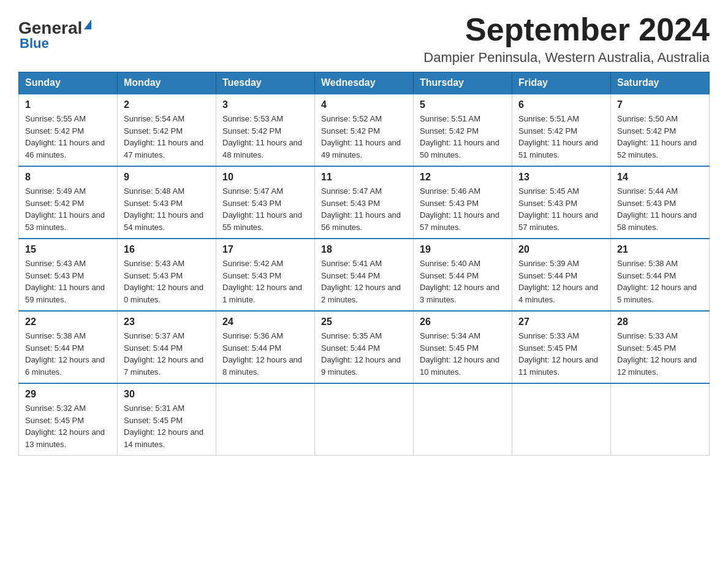  What do you see at coordinates (69, 347) in the screenshot?
I see `calendar-cell: 22Sunrise: 5:38 AMSunset: 5:44 PMDayligh…` at bounding box center [69, 347].